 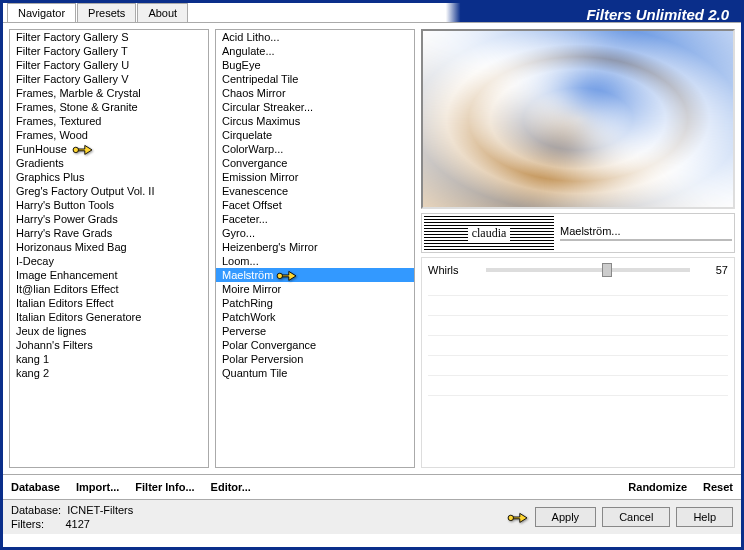 I want to click on slider-value: 57, so click(x=713, y=270).